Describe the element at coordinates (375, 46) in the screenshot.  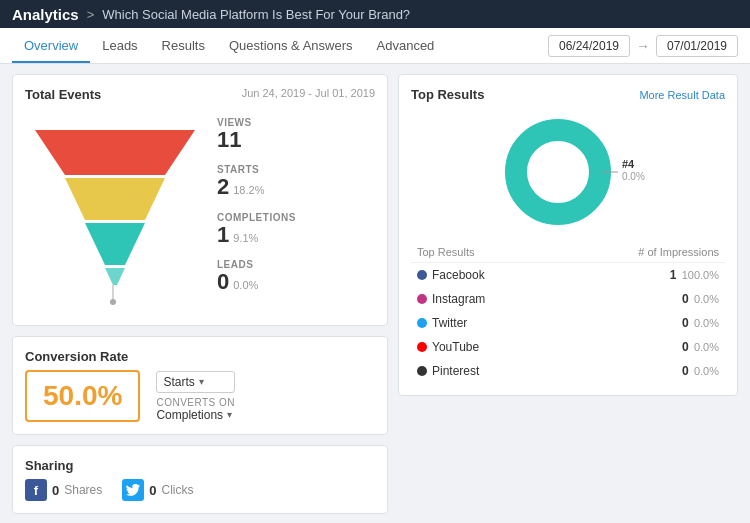
I see `nav-bar: Overview Leads Results Questions & Answe…` at that location.